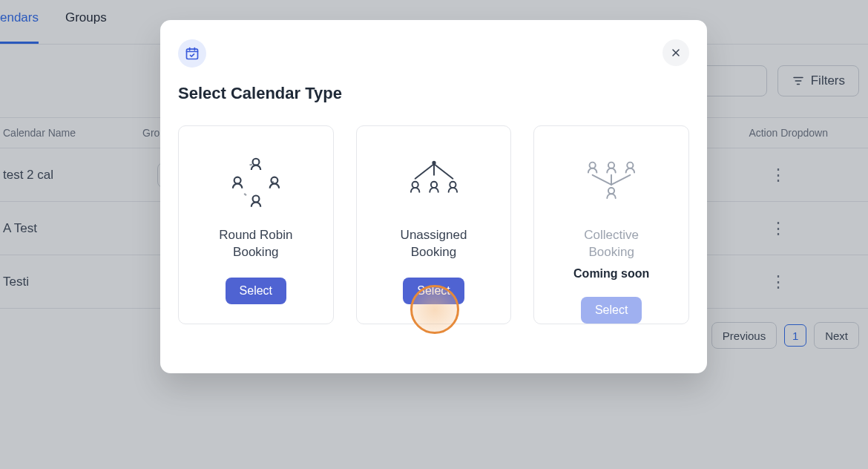 The width and height of the screenshot is (868, 469). Describe the element at coordinates (260, 94) in the screenshot. I see `modal-title: Select Calendar Type` at that location.